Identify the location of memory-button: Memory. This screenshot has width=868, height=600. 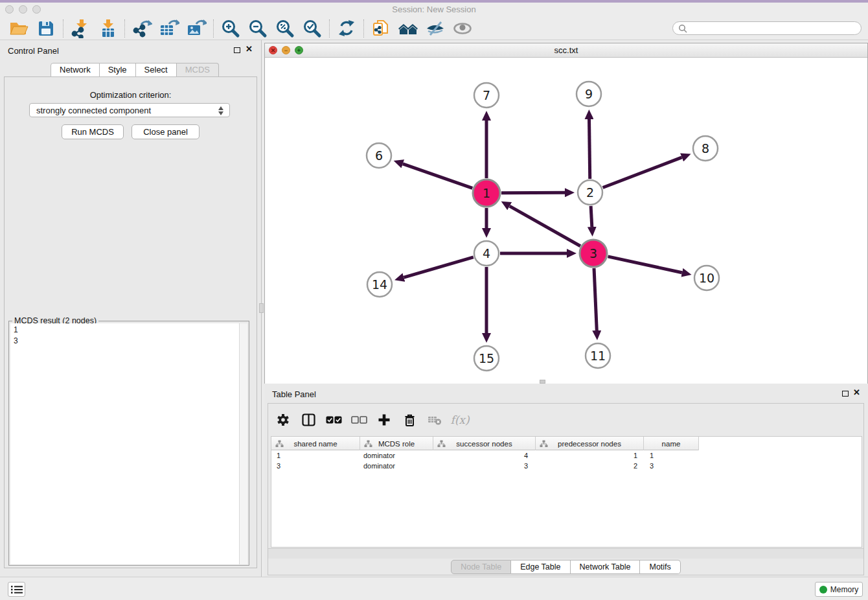
(839, 590).